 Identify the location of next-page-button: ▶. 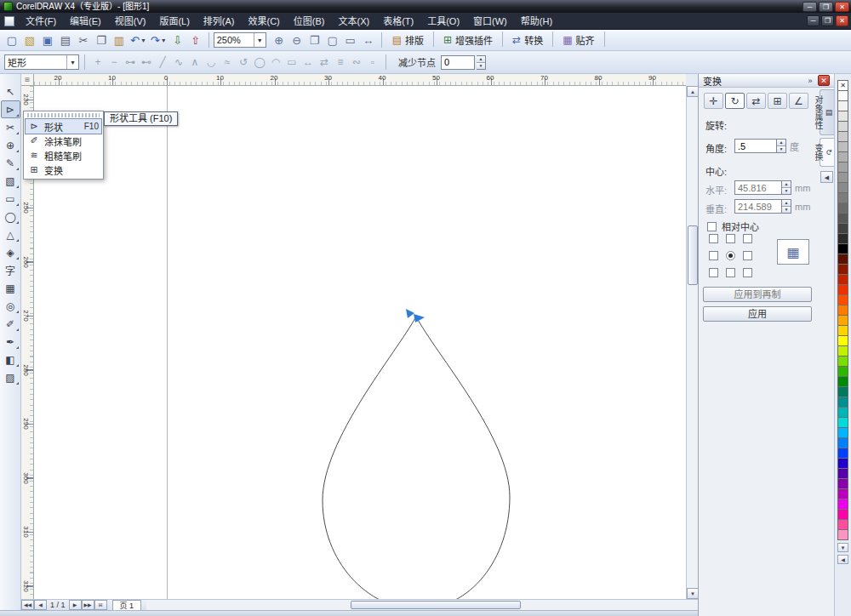
(75, 605).